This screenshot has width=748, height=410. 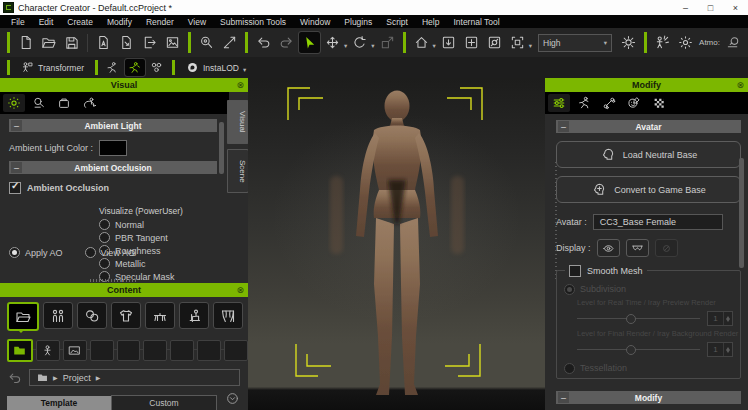 I want to click on tab-face-edit, so click(x=634, y=103).